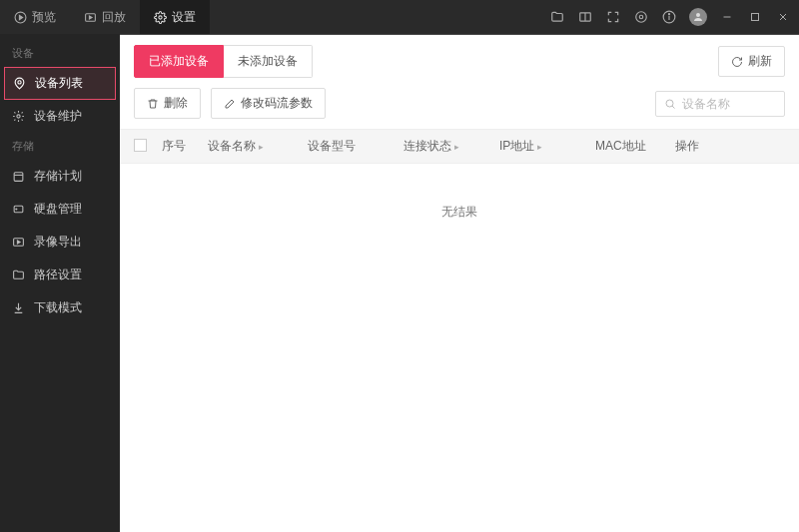 This screenshot has height=532, width=799. I want to click on sidebar-item-download-mode: 下载模式, so click(60, 307).